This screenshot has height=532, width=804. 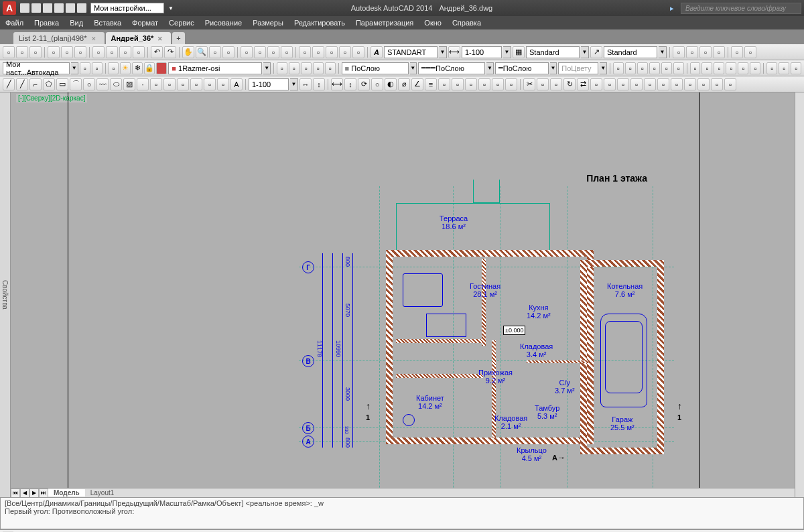 What do you see at coordinates (630, 68) in the screenshot?
I see `d2-icon: ▫` at bounding box center [630, 68].